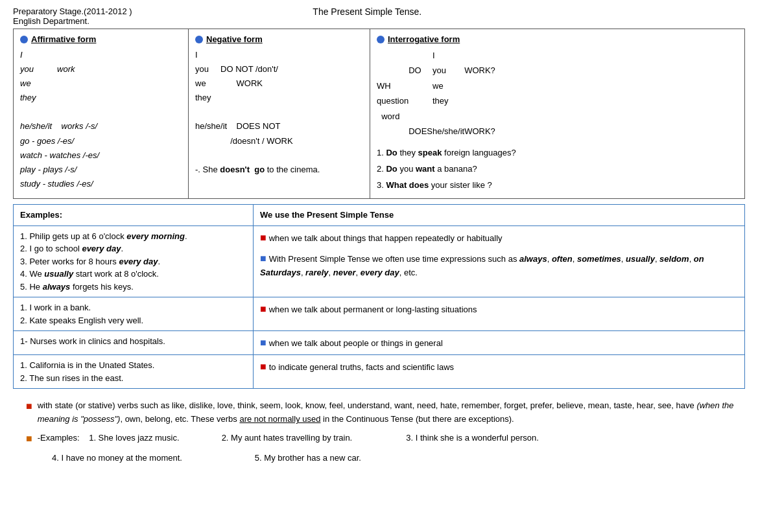 This screenshot has height=532, width=758. What do you see at coordinates (199, 40) in the screenshot?
I see `negative-bullet` at bounding box center [199, 40].